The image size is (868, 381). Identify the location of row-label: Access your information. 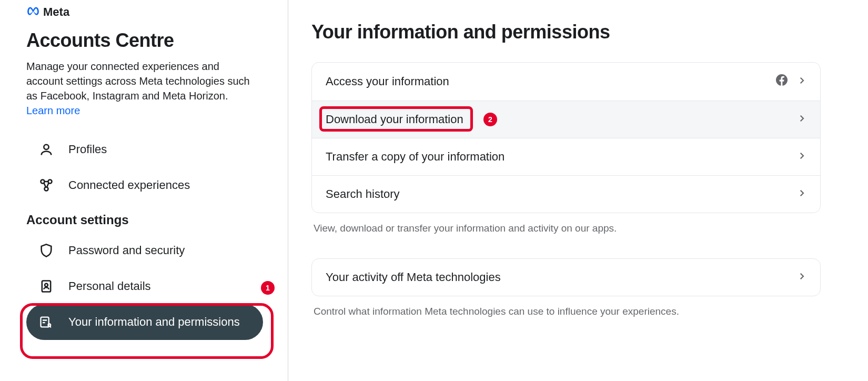
(387, 82).